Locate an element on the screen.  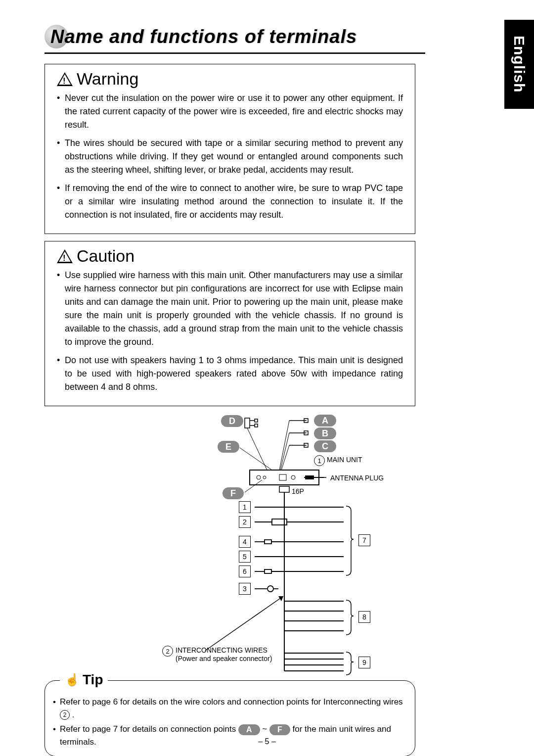
section-title-wrap: Name and functions of terminals is located at coordinates (230, 37).